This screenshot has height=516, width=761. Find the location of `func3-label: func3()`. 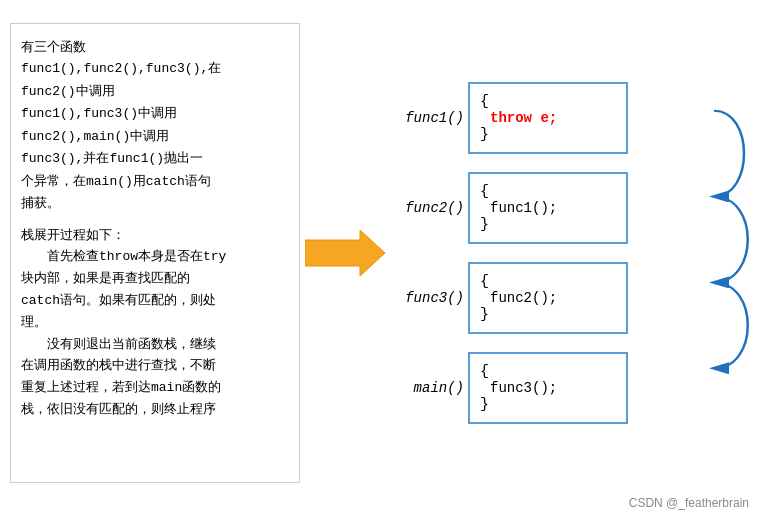

func3-label: func3() is located at coordinates (434, 298).